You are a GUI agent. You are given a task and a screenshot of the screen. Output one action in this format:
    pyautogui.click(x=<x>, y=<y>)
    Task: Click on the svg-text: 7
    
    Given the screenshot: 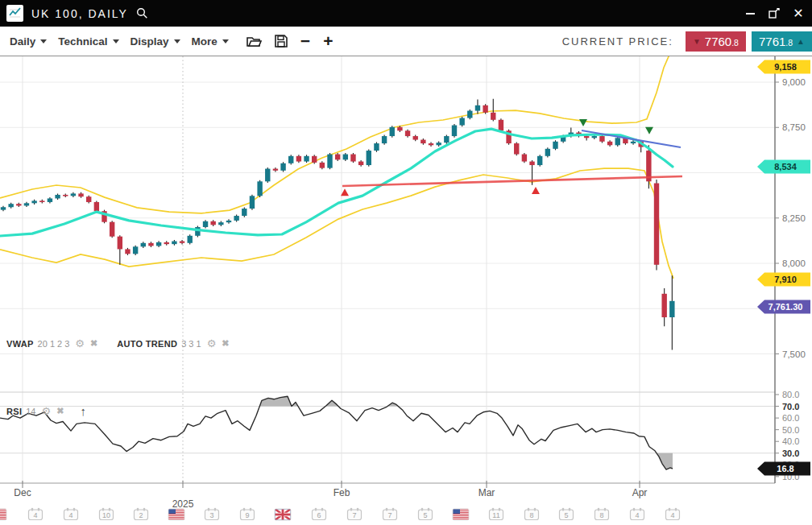 What is the action you would take?
    pyautogui.click(x=390, y=515)
    